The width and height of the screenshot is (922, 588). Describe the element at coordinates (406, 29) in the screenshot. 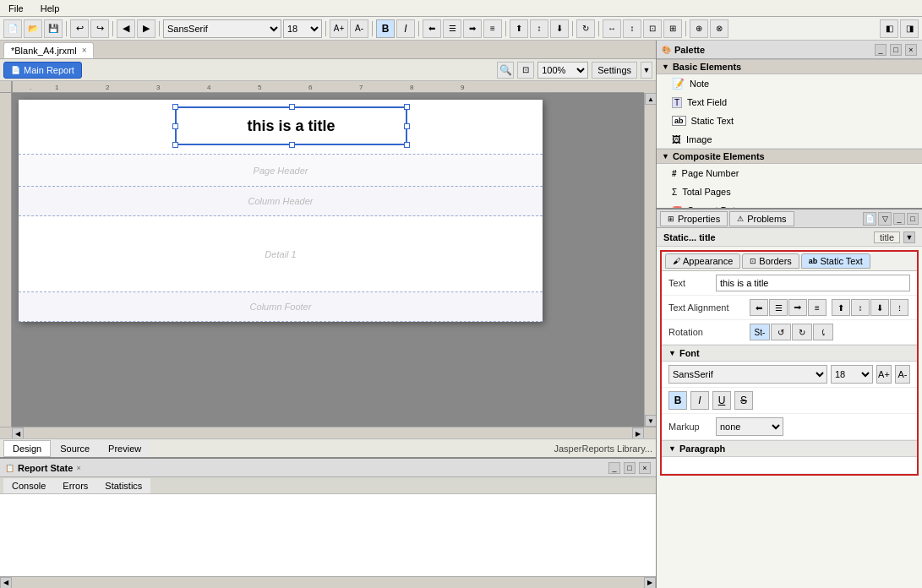

I see `italic-btn: I` at that location.